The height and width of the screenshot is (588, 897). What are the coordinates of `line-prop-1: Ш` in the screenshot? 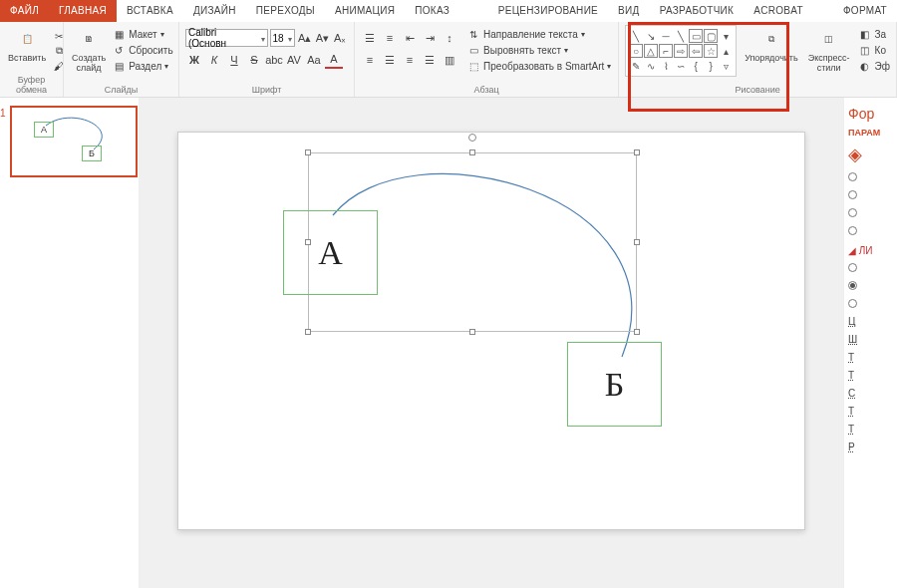 It's located at (871, 339).